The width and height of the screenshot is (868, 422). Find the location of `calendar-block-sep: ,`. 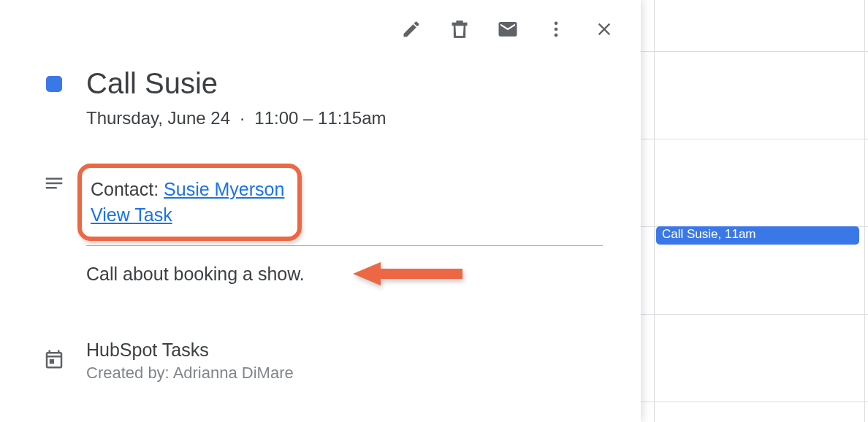

calendar-block-sep: , is located at coordinates (722, 234).